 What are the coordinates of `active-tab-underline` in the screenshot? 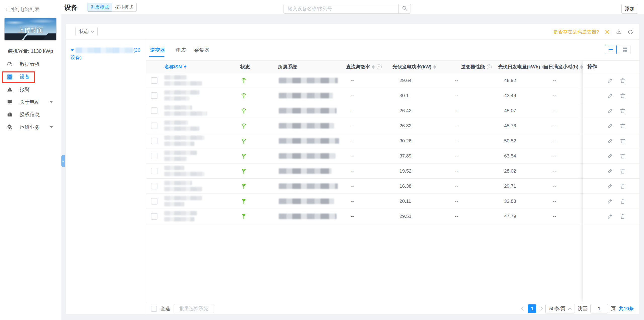 It's located at (157, 57).